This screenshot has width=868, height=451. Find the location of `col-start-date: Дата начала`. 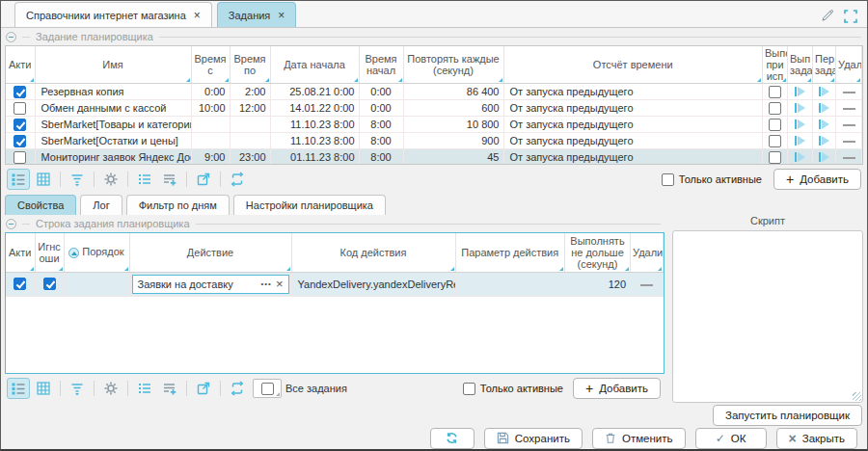

col-start-date: Дата начала is located at coordinates (314, 66).